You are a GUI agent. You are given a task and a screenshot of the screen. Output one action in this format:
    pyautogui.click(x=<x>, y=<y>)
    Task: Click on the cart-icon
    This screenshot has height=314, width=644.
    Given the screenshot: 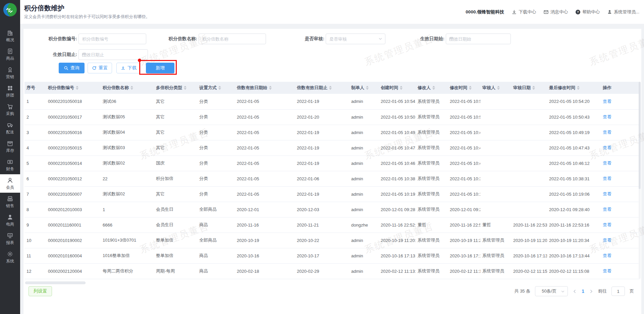 What is the action you would take?
    pyautogui.click(x=10, y=107)
    